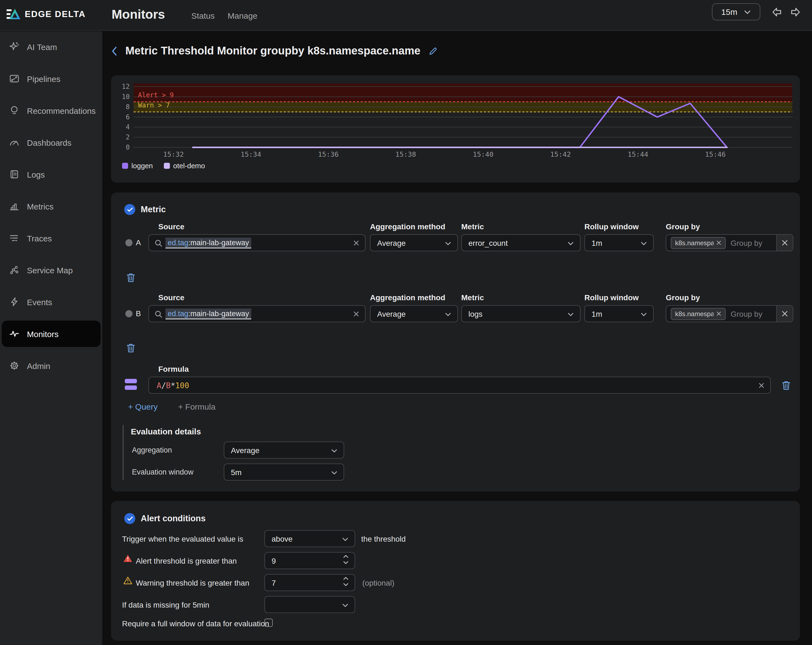  I want to click on evaluation-aggregation-select: Average, so click(284, 450).